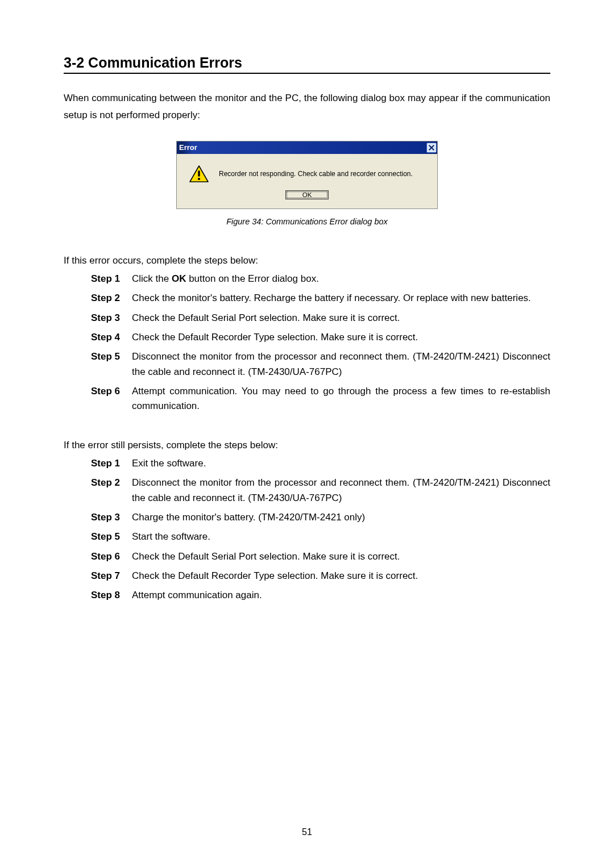  Describe the element at coordinates (341, 279) in the screenshot. I see `step-text: Click the OK button on the Error dialog …` at that location.